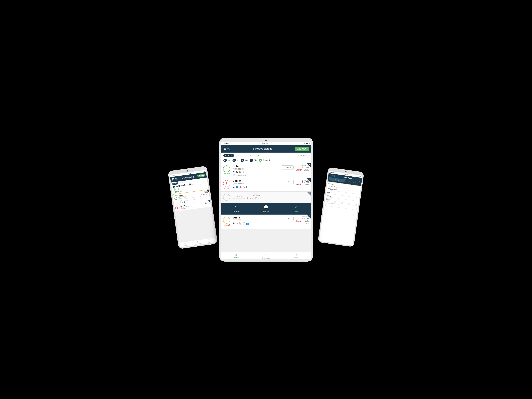  What do you see at coordinates (227, 185) in the screenshot?
I see `james-left: 2 Cancelled` at bounding box center [227, 185].